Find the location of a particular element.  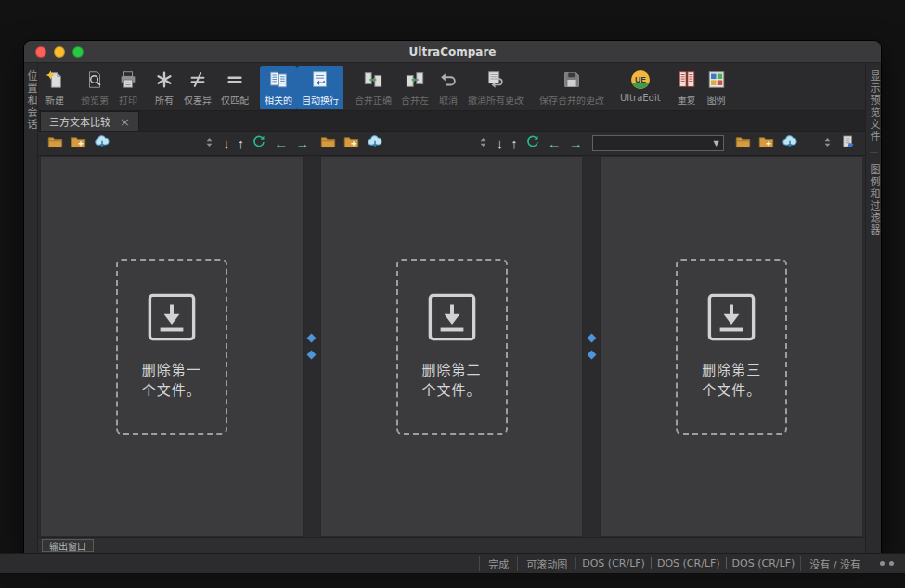

dropzone-text-line1: 删除第三 is located at coordinates (731, 371).